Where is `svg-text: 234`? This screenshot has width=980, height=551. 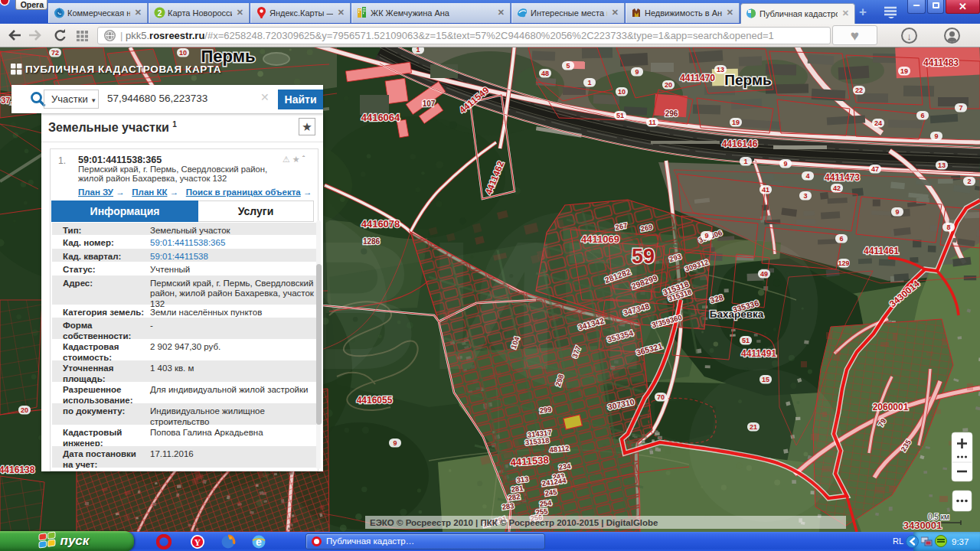
svg-text: 234 is located at coordinates (565, 467).